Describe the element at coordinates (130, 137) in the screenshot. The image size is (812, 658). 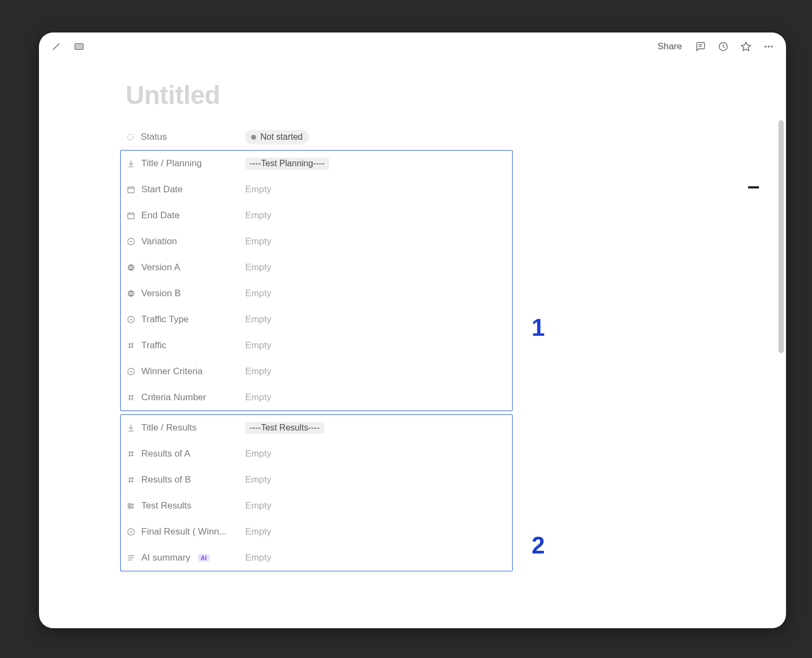
I see `status-icon` at that location.